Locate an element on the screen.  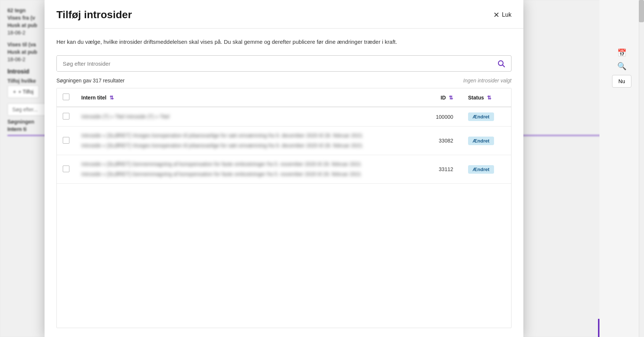
bg-nu-button: Nu is located at coordinates (622, 81).